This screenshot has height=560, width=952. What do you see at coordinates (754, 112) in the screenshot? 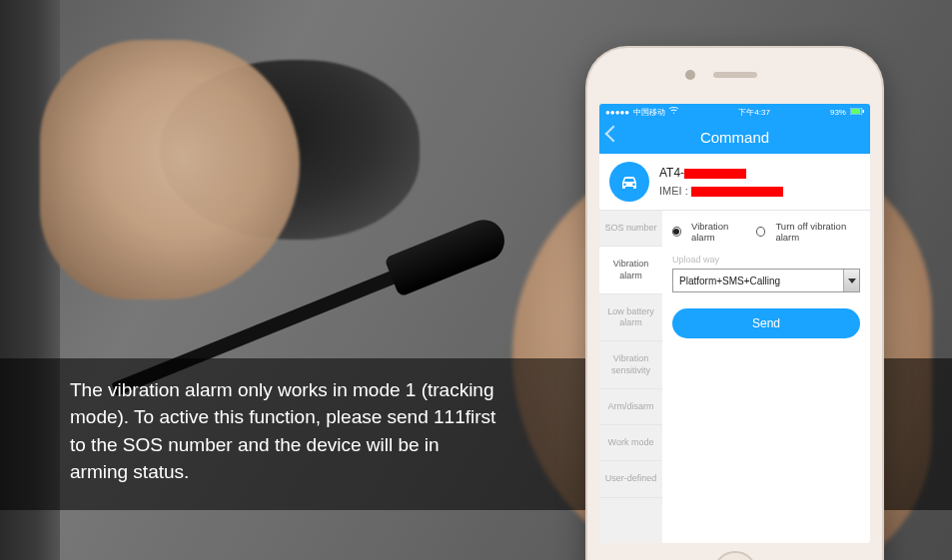
I see `status-time: 下午4:37` at bounding box center [754, 112].